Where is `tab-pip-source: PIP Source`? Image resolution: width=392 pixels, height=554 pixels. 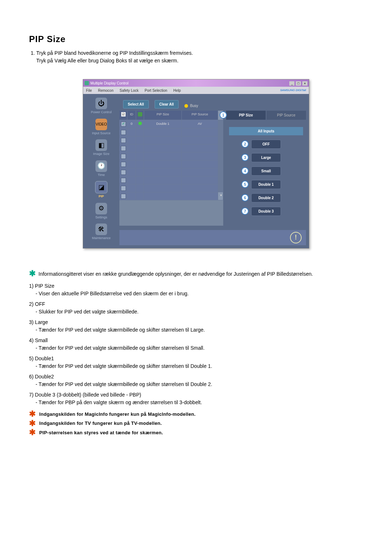 tab-pip-source: PIP Source is located at coordinates (286, 115).